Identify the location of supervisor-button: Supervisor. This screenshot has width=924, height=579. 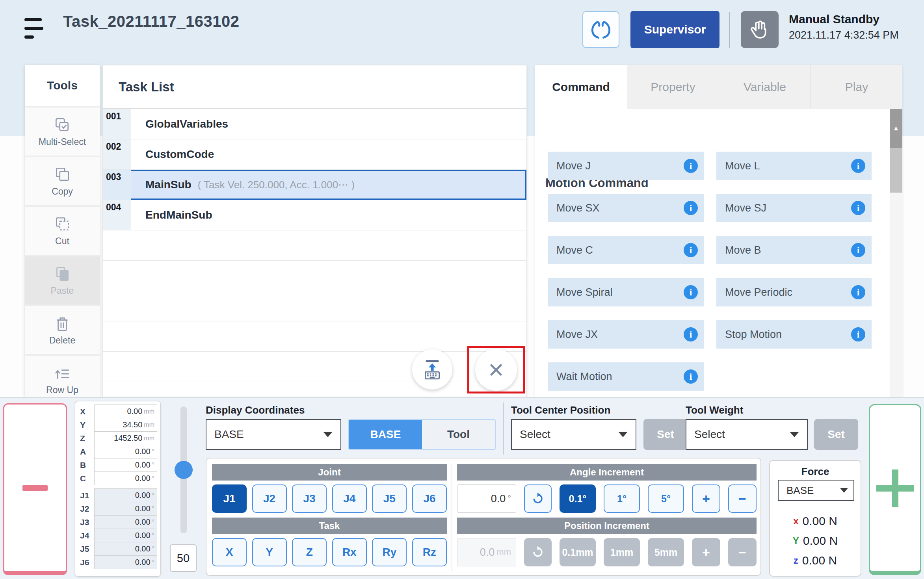
(675, 30).